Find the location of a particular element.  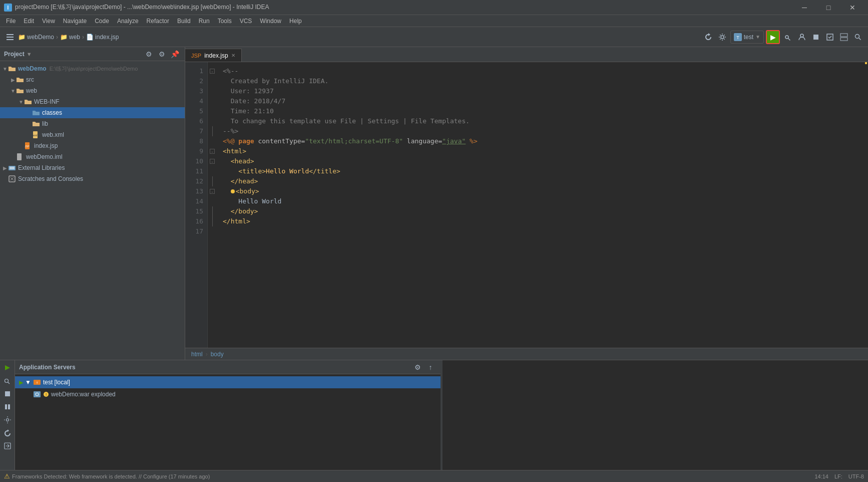

tree-item-webdemo-root: ▼ webDemo E:\练习\java\projectDemo\webDemo is located at coordinates (92, 69).